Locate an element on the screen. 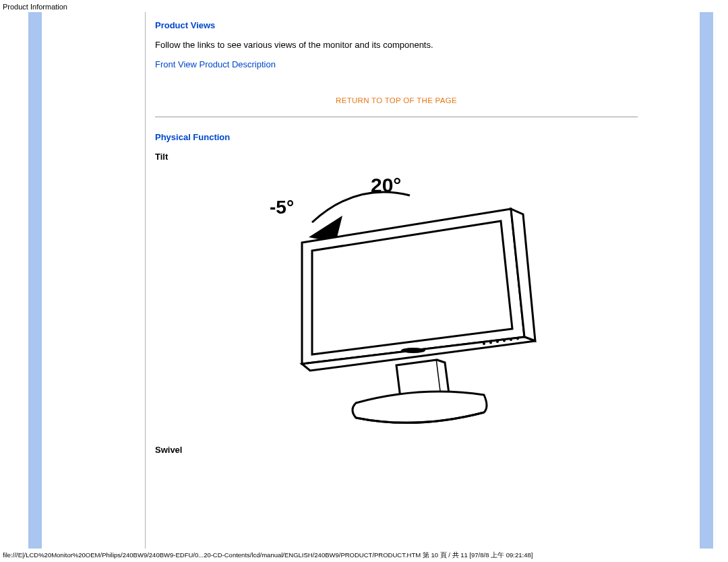 The image size is (728, 562). link-return-to-top: RETURN TO TOP OF THE PAGE is located at coordinates (396, 100).